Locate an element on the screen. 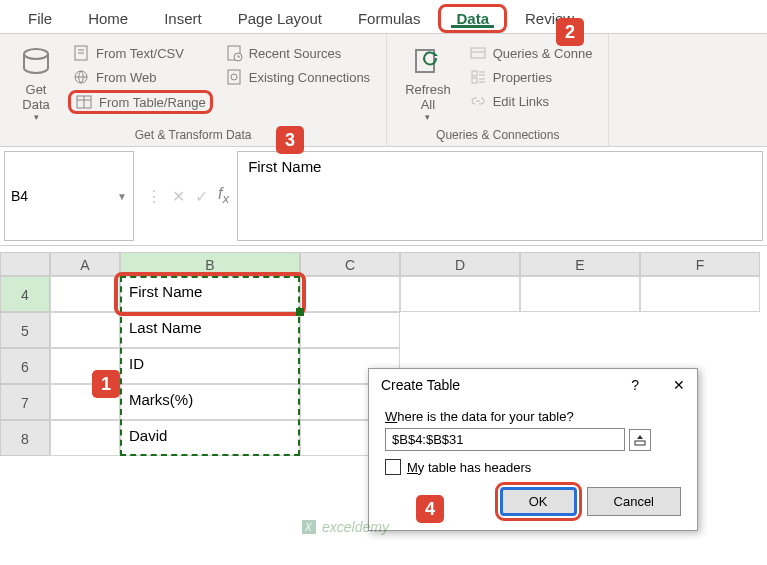 Image resolution: width=767 pixels, height=565 pixels. col-header-B: B is located at coordinates (210, 264).